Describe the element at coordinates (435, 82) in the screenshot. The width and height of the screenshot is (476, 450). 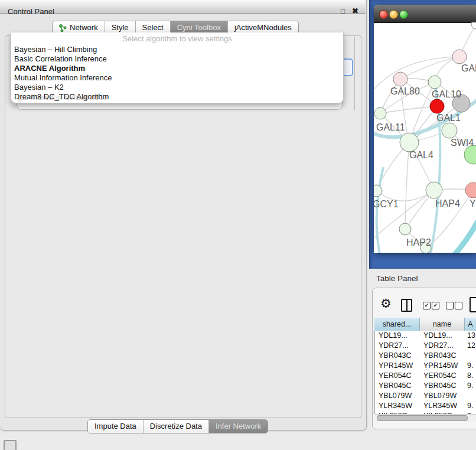
I see `node-gal10` at that location.